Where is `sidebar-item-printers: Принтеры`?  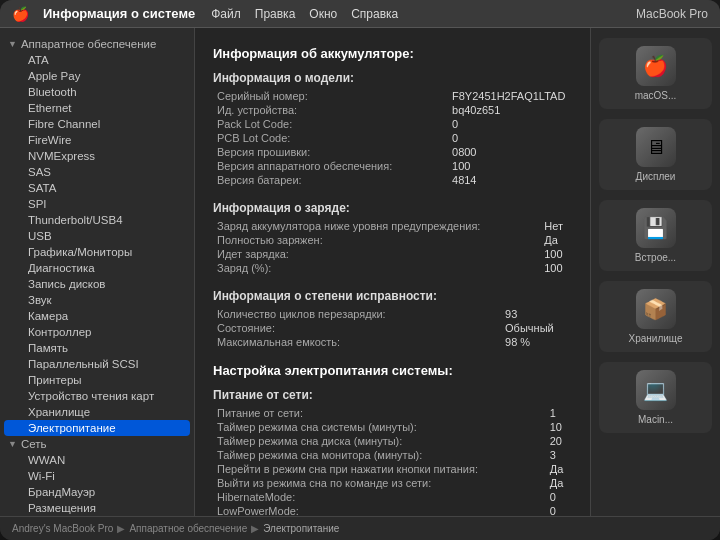
sidebar-item-printers: Принтеры is located at coordinates (97, 380).